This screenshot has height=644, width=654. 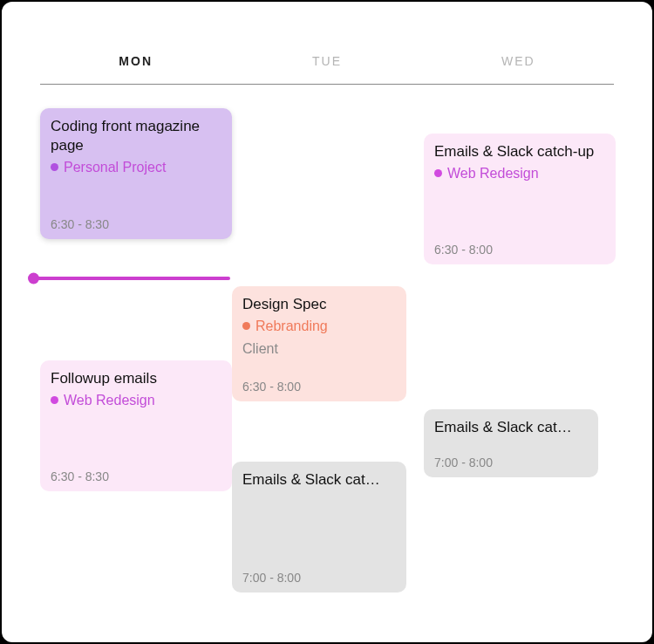 What do you see at coordinates (520, 199) in the screenshot?
I see `event-emails-slack-wed: Emails & Slack catch-up Web Redesign 6:3…` at bounding box center [520, 199].